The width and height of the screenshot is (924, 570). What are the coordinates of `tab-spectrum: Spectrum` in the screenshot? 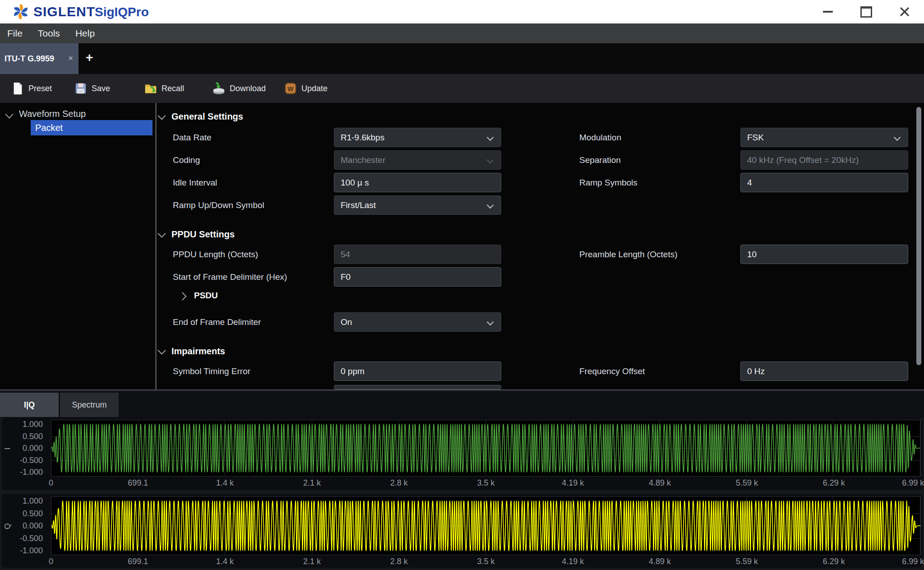 It's located at (89, 405).